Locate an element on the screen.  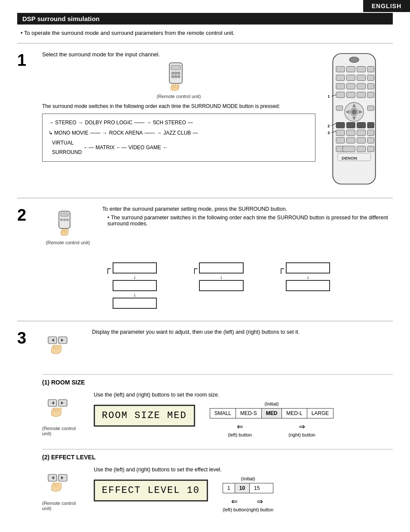
effect-level-title: (2) EFFECT LEVEL is located at coordinates (217, 457).